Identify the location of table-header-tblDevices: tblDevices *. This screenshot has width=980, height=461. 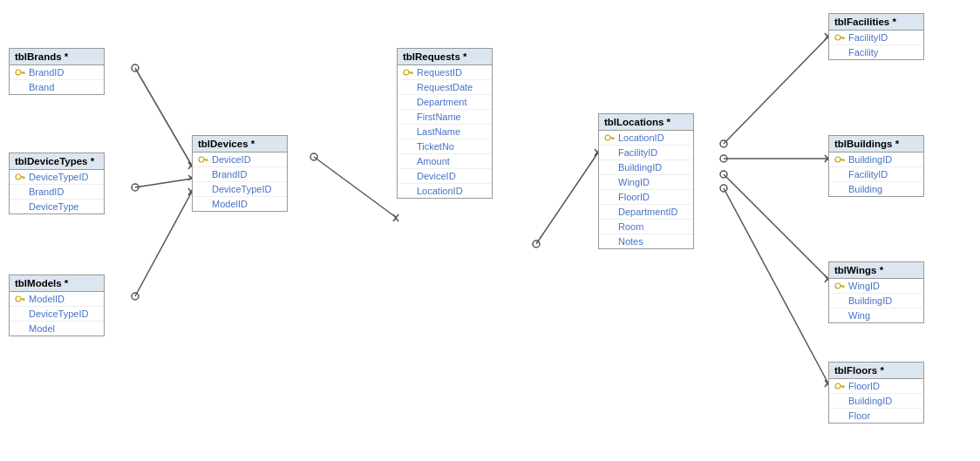
(240, 145).